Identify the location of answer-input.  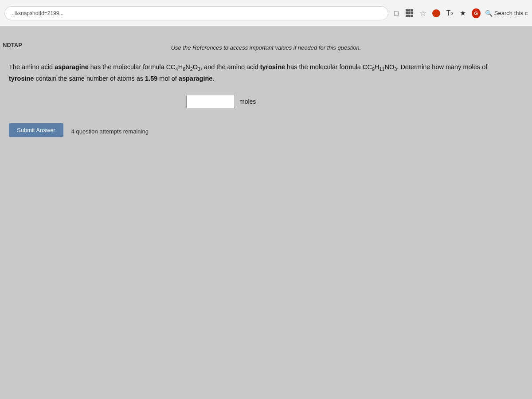
(211, 102).